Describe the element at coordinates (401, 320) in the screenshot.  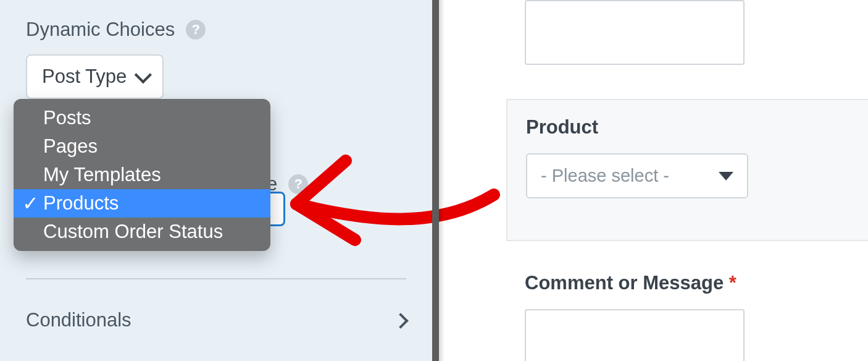
I see `chevron-right-icon` at that location.